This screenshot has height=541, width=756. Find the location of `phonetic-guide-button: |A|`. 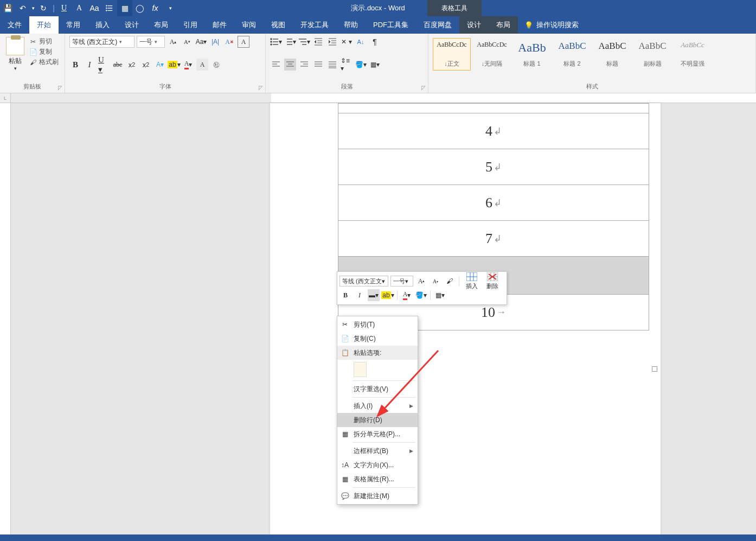

phonetic-guide-button: |A| is located at coordinates (215, 42).